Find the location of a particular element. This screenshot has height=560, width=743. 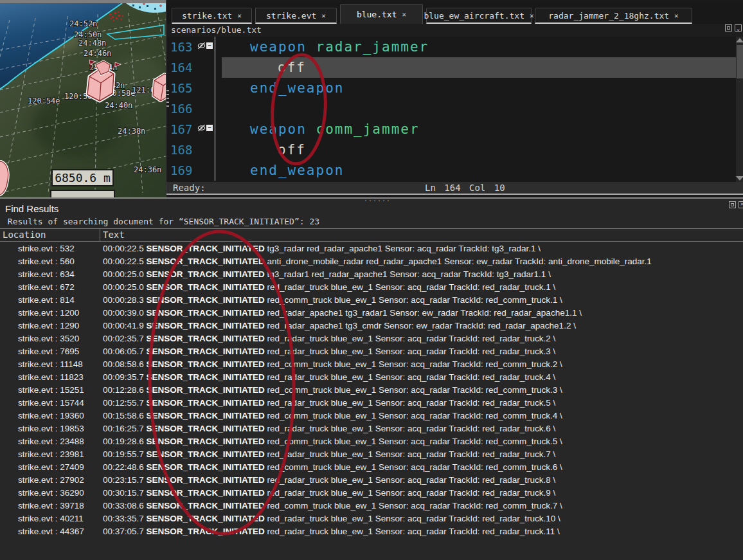

column-divider is located at coordinates (100, 235).